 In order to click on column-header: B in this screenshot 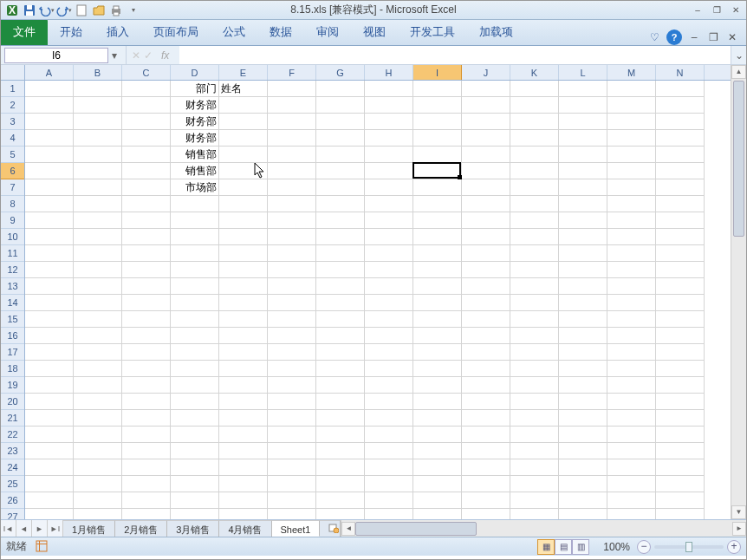, I will do `click(98, 73)`.